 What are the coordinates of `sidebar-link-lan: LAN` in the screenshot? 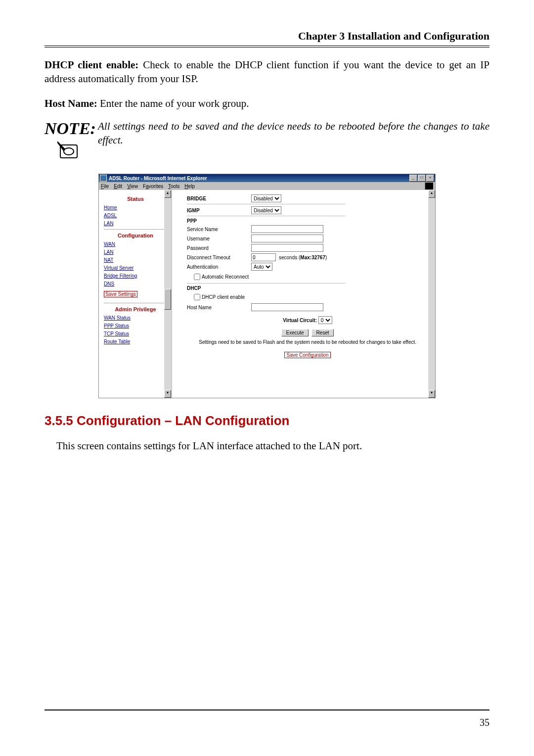 It's located at (135, 224).